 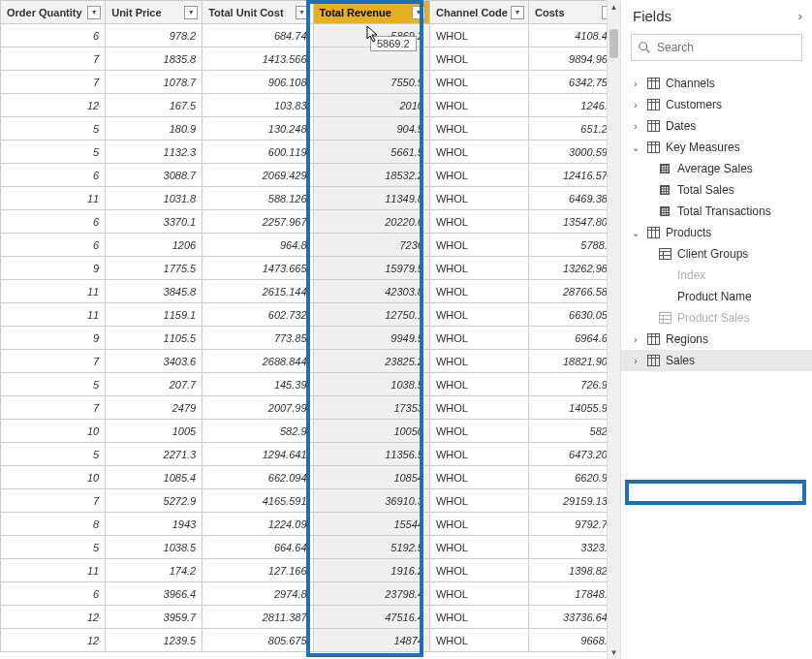 I want to click on scroll-thumb, so click(x=614, y=44).